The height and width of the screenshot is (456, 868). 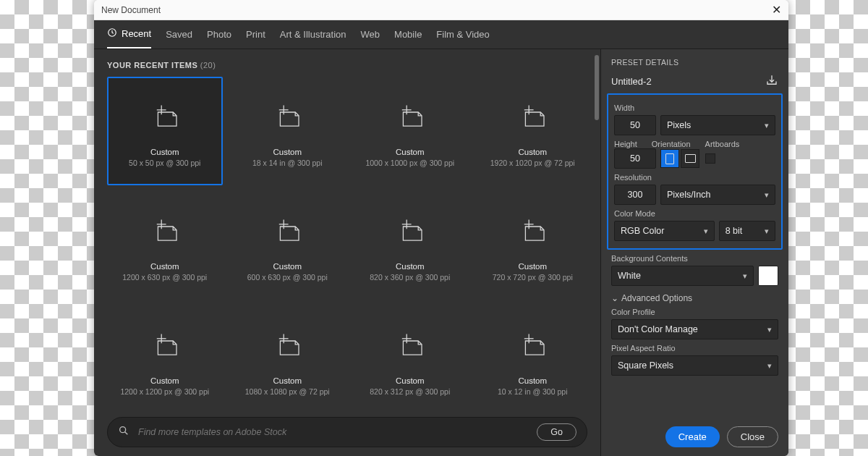 What do you see at coordinates (532, 163) in the screenshot?
I see `preset-dimensions: 1920 x 1020 px @ 72 ppi` at bounding box center [532, 163].